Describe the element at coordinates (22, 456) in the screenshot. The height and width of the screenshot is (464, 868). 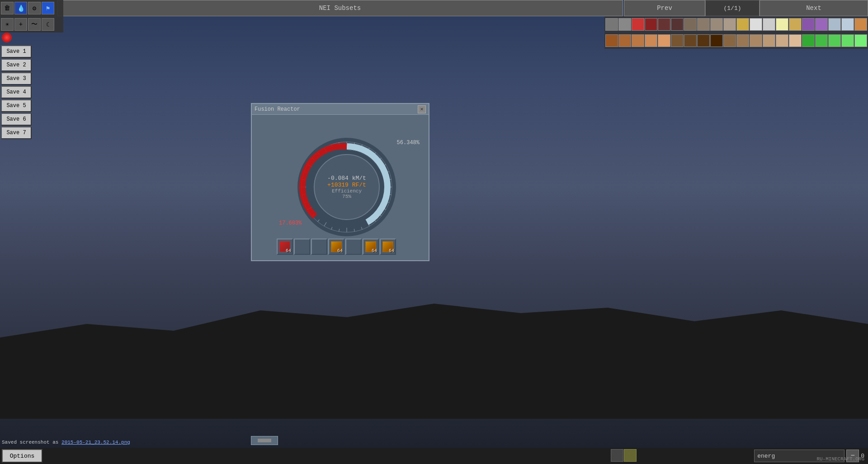
I see `options-button: Options` at that location.